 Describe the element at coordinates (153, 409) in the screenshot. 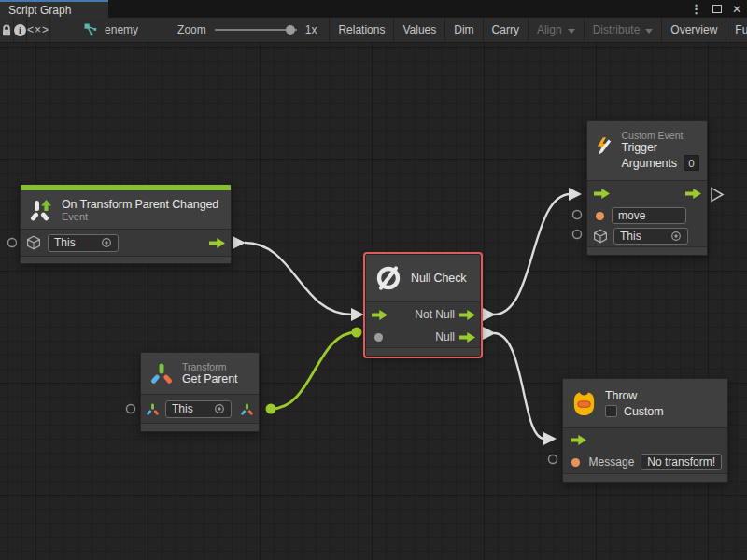

I see `transform-type-icon` at that location.